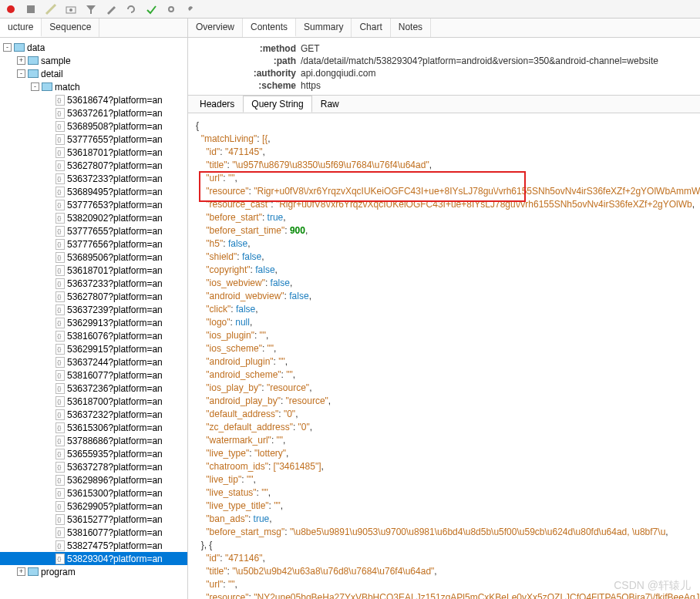  I want to click on tree-item: 53637236?platform=an, so click(94, 389).